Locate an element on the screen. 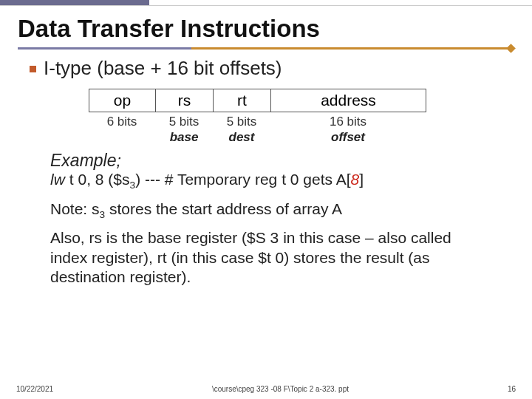 The height and width of the screenshot is (399, 532). note-2: Also, rs is the base register ($S 3 in t… is located at coordinates (266, 257).